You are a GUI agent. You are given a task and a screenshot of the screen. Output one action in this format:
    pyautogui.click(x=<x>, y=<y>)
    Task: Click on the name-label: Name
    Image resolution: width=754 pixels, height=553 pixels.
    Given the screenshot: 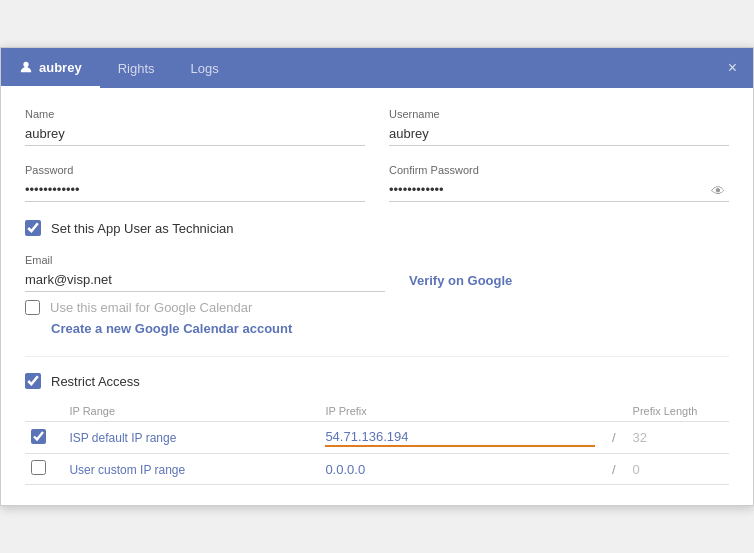 What is the action you would take?
    pyautogui.click(x=195, y=114)
    